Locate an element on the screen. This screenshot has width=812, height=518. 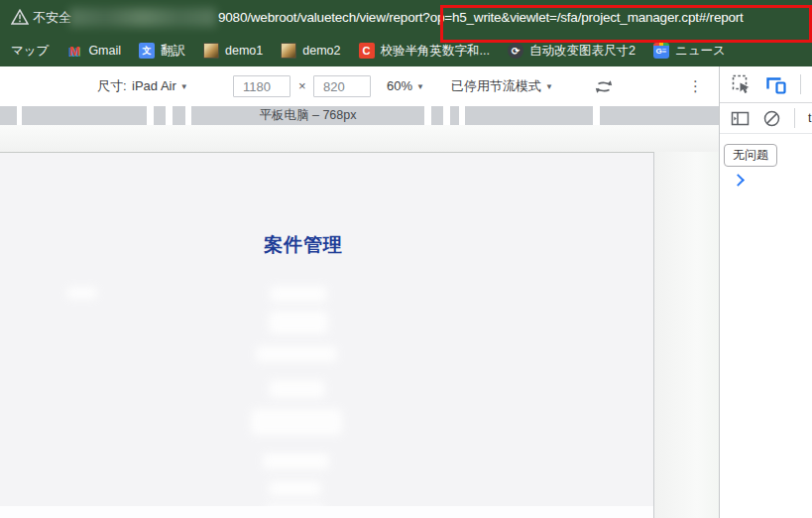
devtools-main-toolbar is located at coordinates (765, 85).